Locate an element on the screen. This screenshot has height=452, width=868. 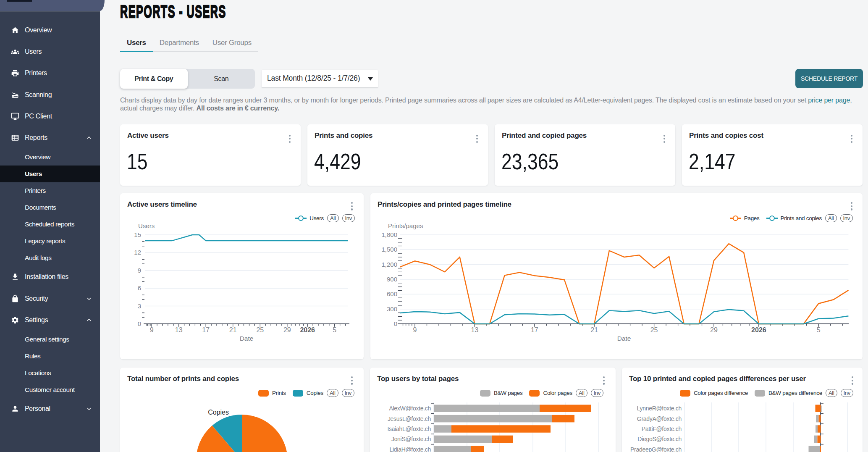
svg-text: LynneR@foxte.ch is located at coordinates (659, 408).